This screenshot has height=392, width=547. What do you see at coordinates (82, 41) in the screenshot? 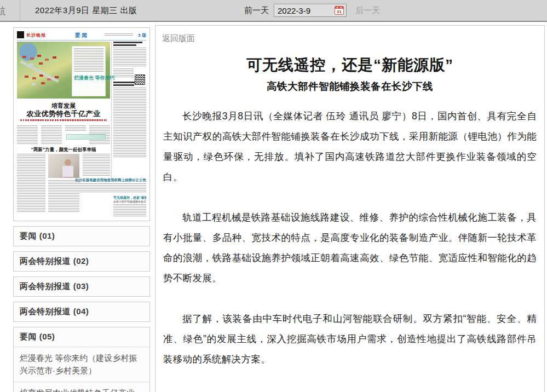
I see `masthead-rule` at bounding box center [82, 41].